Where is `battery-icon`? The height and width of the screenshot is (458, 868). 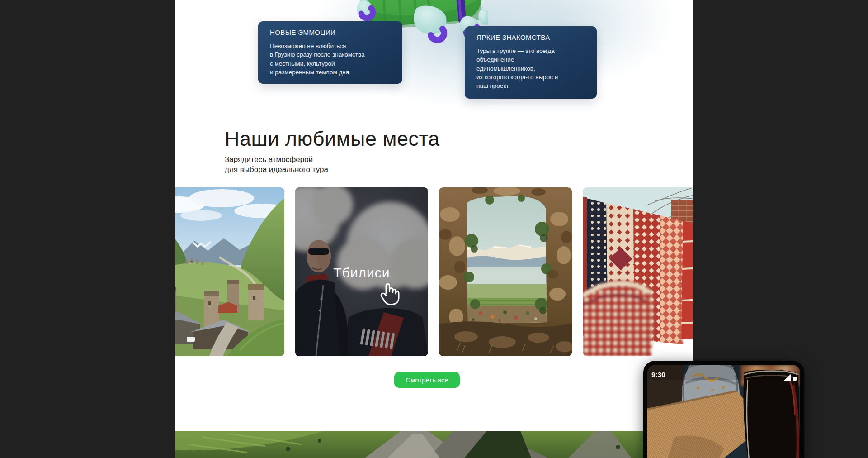 battery-icon is located at coordinates (795, 378).